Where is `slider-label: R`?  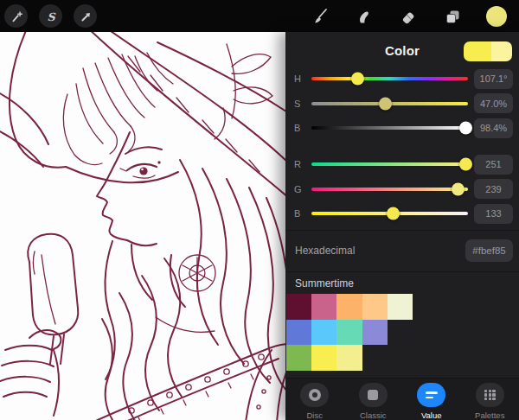
slider-label: R is located at coordinates (299, 164).